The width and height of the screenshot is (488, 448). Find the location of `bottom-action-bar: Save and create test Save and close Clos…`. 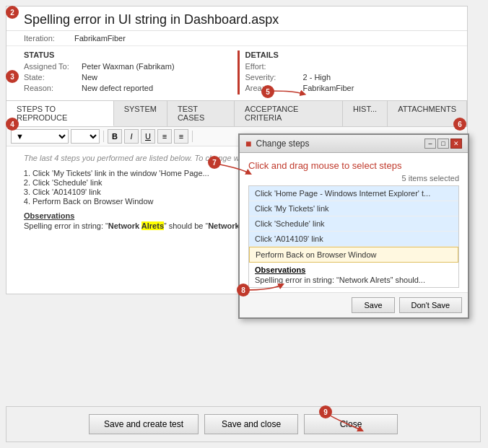

bottom-action-bar: Save and create test Save and close Clos… is located at coordinates (243, 424).